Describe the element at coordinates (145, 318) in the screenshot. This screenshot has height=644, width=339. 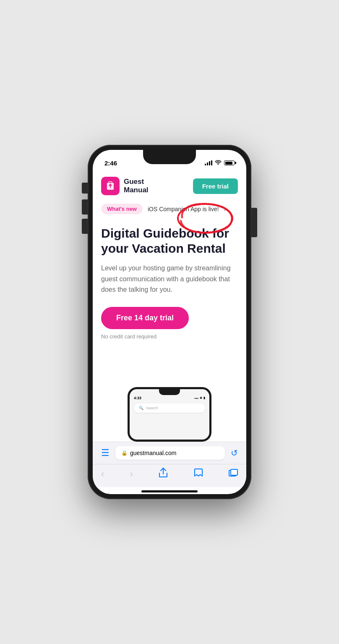
I see `free-trial-cta-button: Free 14 day trial` at that location.